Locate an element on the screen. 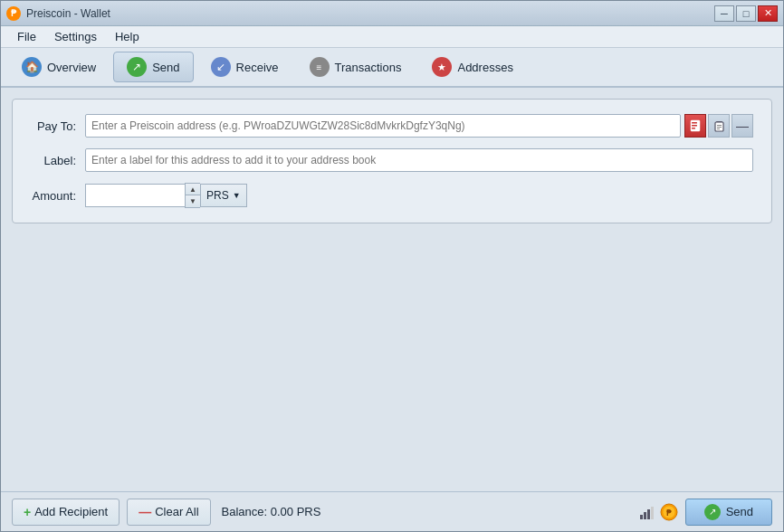 The height and width of the screenshot is (532, 784). send-button: ↗ Send is located at coordinates (729, 512).